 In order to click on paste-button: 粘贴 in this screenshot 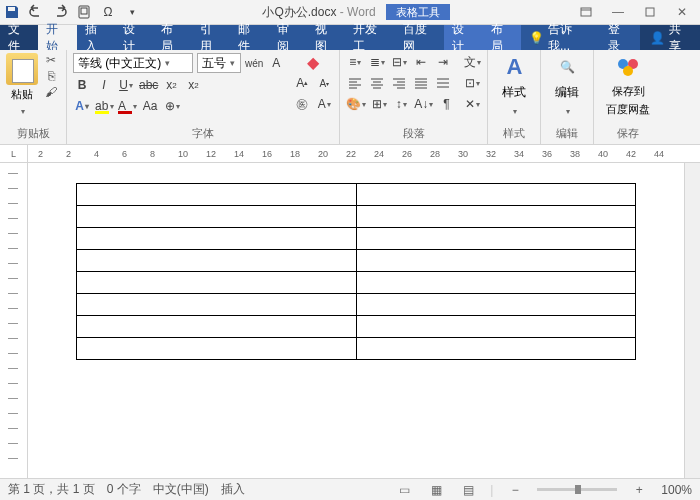, I will do `click(22, 94)`.